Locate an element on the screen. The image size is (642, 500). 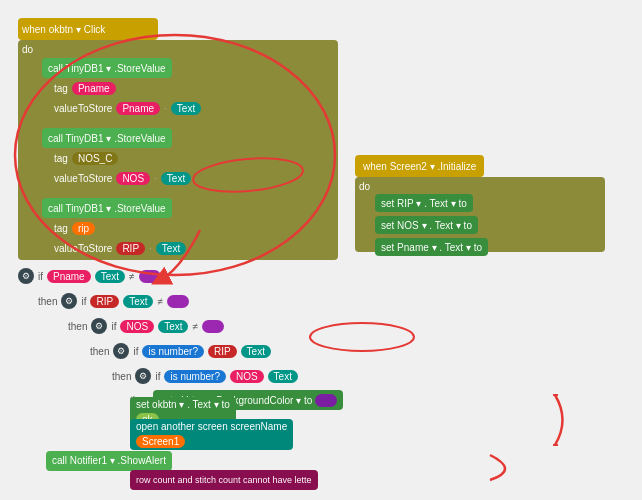
then3-label: then is located at coordinates (100, 352).